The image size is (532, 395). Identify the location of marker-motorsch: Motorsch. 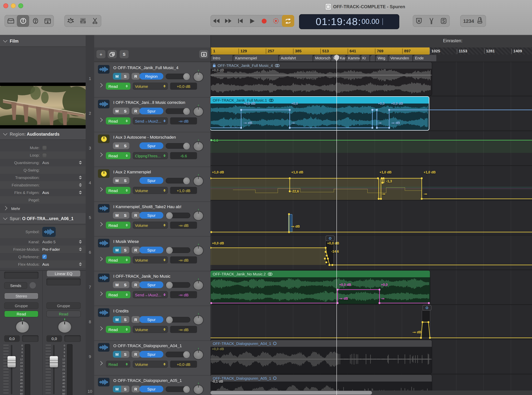
(322, 58).